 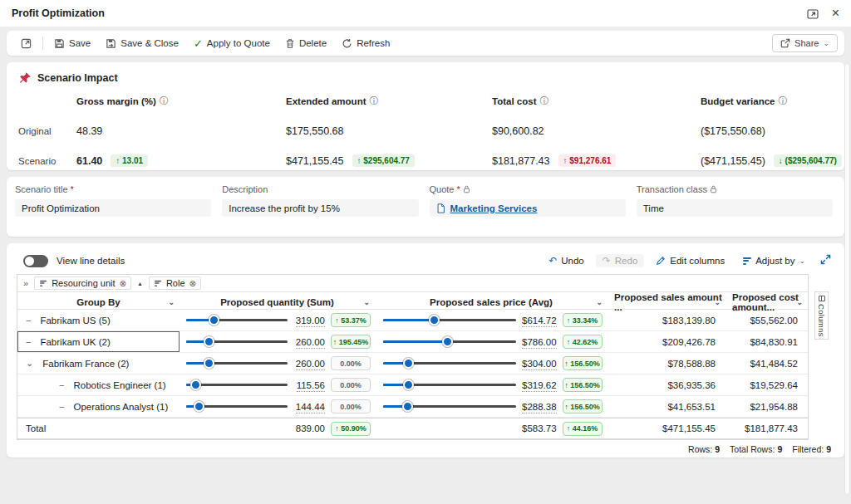 What do you see at coordinates (735, 208) in the screenshot?
I see `transaction-class-input: Time` at bounding box center [735, 208].